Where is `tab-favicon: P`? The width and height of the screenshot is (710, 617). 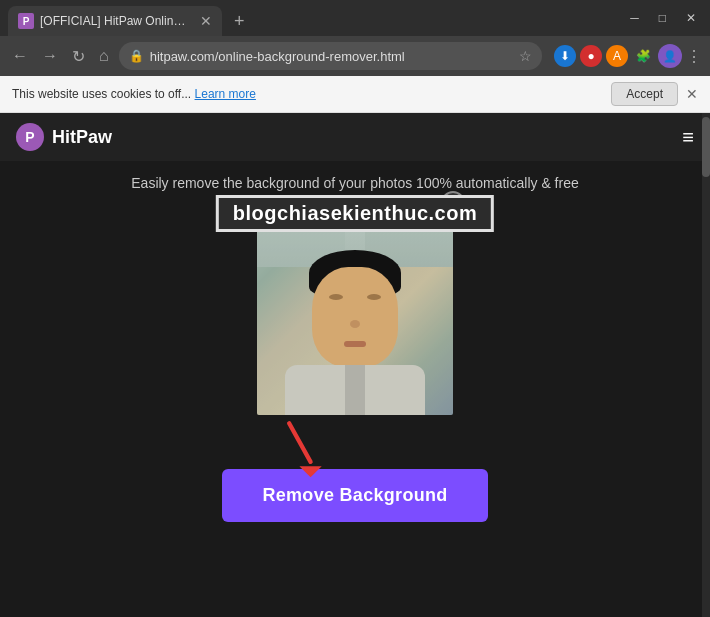 tab-favicon: P is located at coordinates (26, 21).